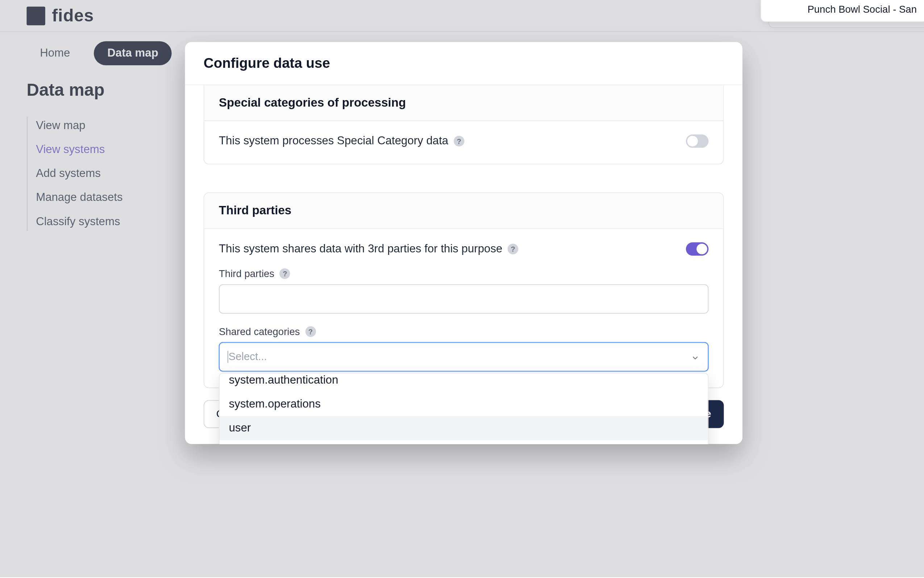 This screenshot has width=924, height=578. What do you see at coordinates (101, 149) in the screenshot?
I see `sidebar-item-view-systems: View systems` at bounding box center [101, 149].